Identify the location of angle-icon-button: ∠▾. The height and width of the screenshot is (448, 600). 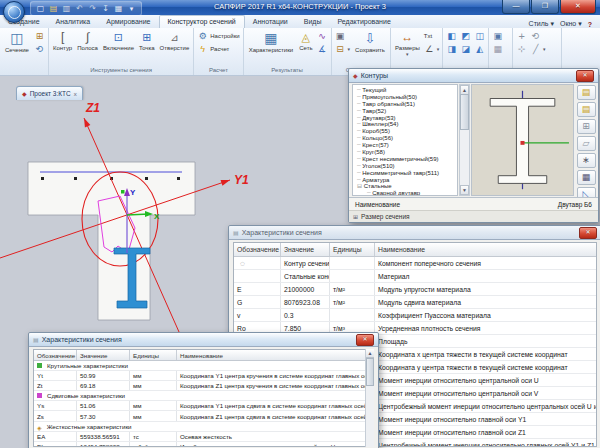
(432, 49).